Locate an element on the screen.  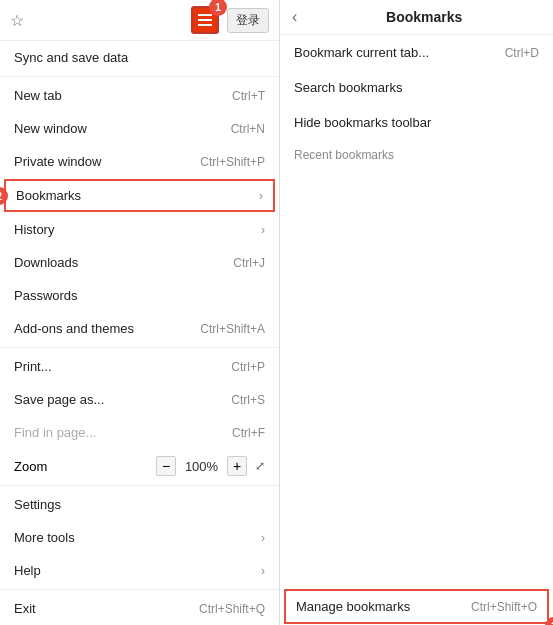
menu-button: 1 is located at coordinates (205, 20).